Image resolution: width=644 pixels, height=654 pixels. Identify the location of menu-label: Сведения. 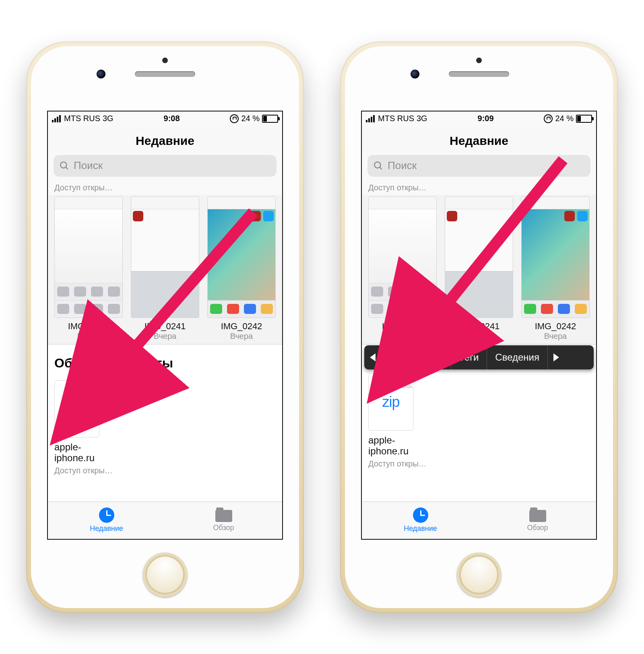
(517, 357).